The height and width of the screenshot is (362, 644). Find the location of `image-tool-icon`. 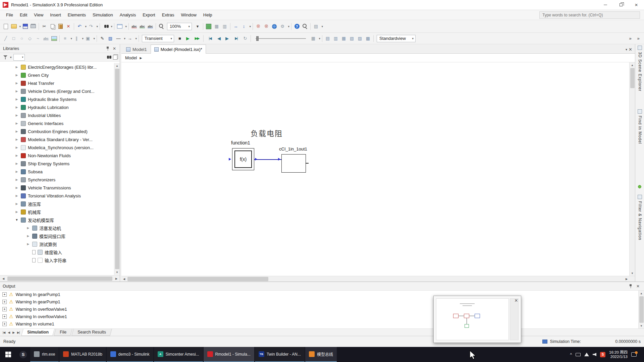

image-tool-icon is located at coordinates (54, 39).